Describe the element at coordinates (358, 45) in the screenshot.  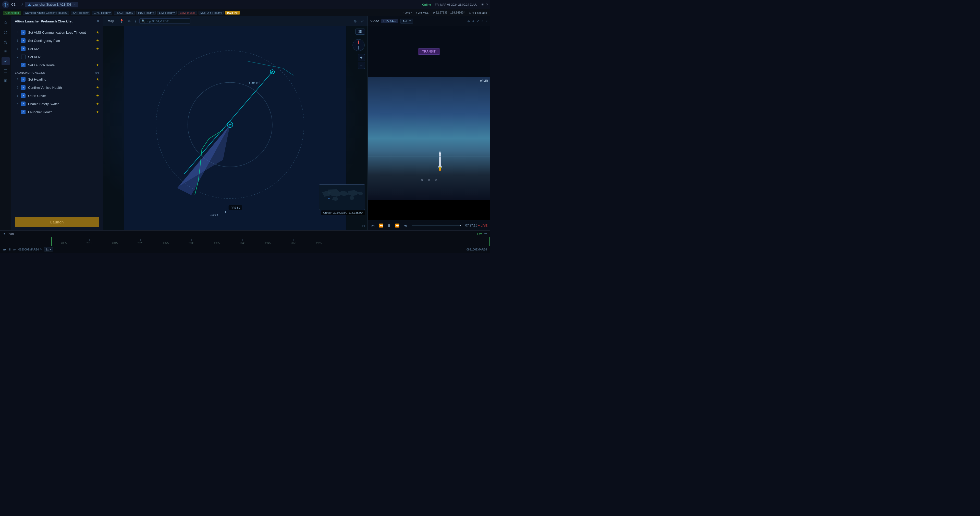
I see `compass: N` at that location.